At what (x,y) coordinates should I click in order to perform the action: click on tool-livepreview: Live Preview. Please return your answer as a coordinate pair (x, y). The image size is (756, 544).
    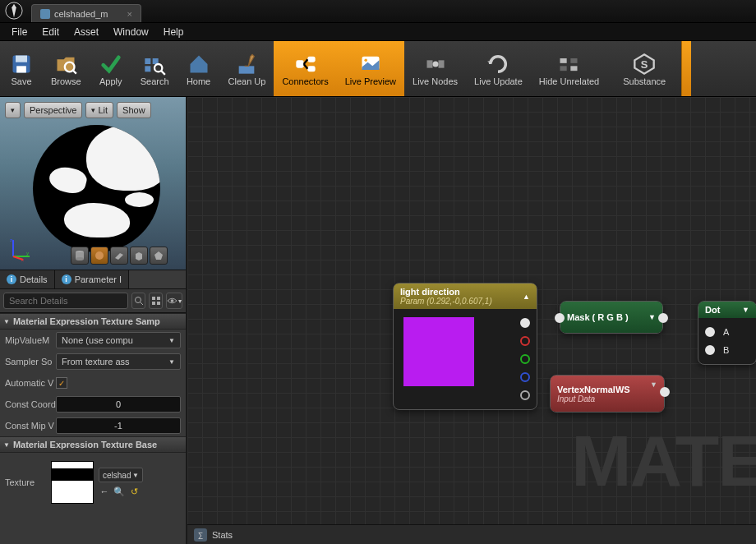
    Looking at the image, I should click on (371, 69).